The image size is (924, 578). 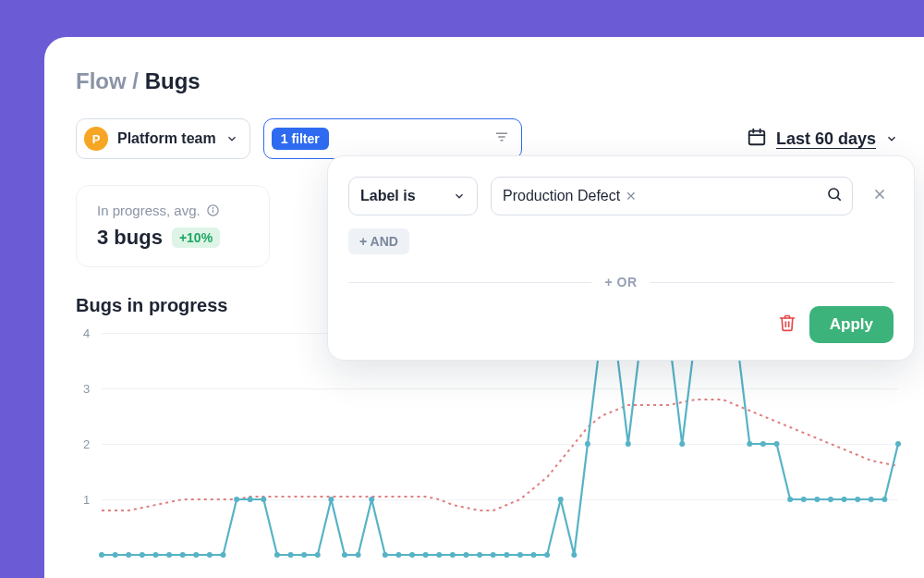 What do you see at coordinates (413, 196) in the screenshot?
I see `filter-field-select: Label is` at bounding box center [413, 196].